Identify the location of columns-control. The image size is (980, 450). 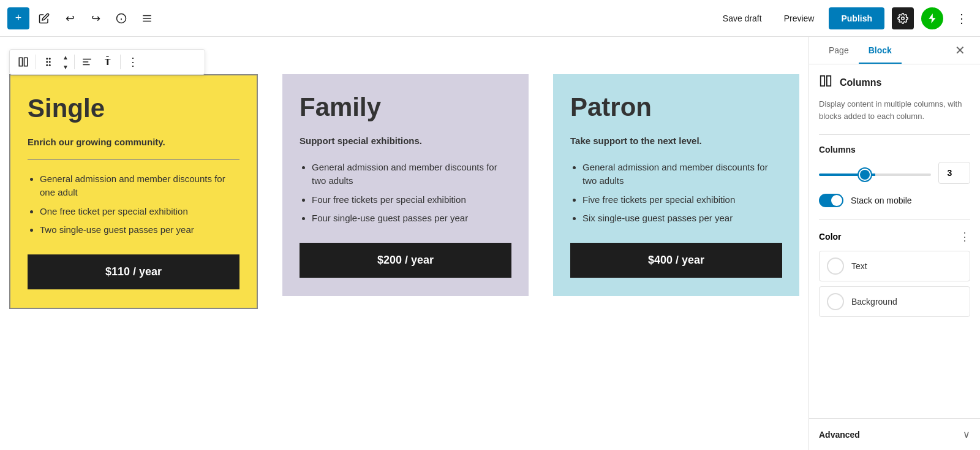
(894, 173).